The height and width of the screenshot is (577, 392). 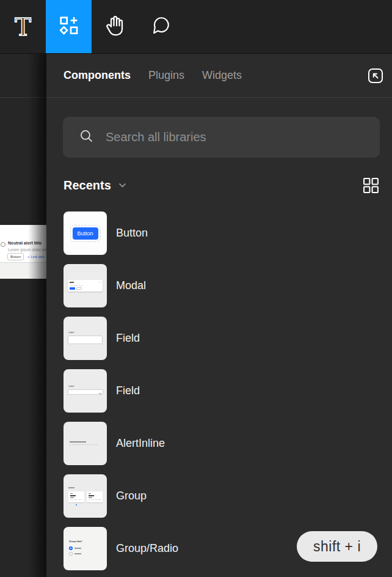 I want to click on tab-plugins: Plugins, so click(x=166, y=76).